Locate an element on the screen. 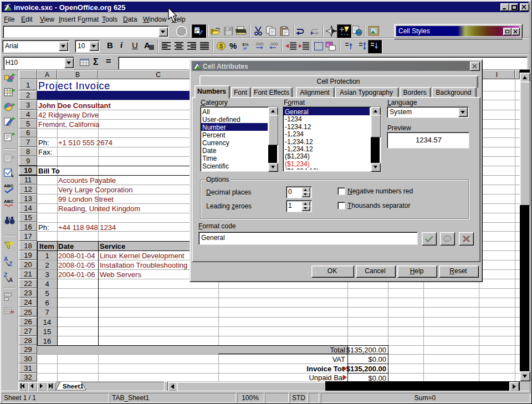  svg-text: S is located at coordinates (328, 45).